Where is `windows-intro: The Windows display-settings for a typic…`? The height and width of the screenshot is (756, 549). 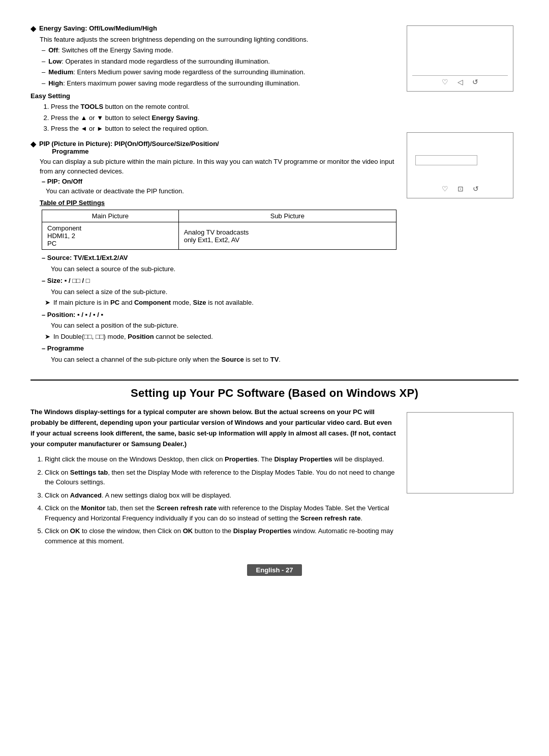 windows-intro: The Windows display-settings for a typic… is located at coordinates (214, 428).